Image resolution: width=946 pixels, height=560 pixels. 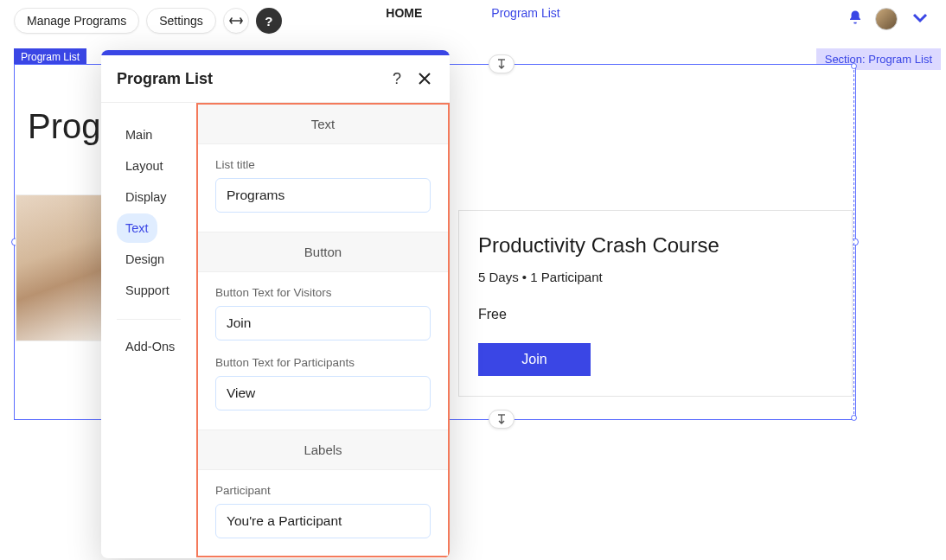 I want to click on avatar, so click(x=886, y=19).